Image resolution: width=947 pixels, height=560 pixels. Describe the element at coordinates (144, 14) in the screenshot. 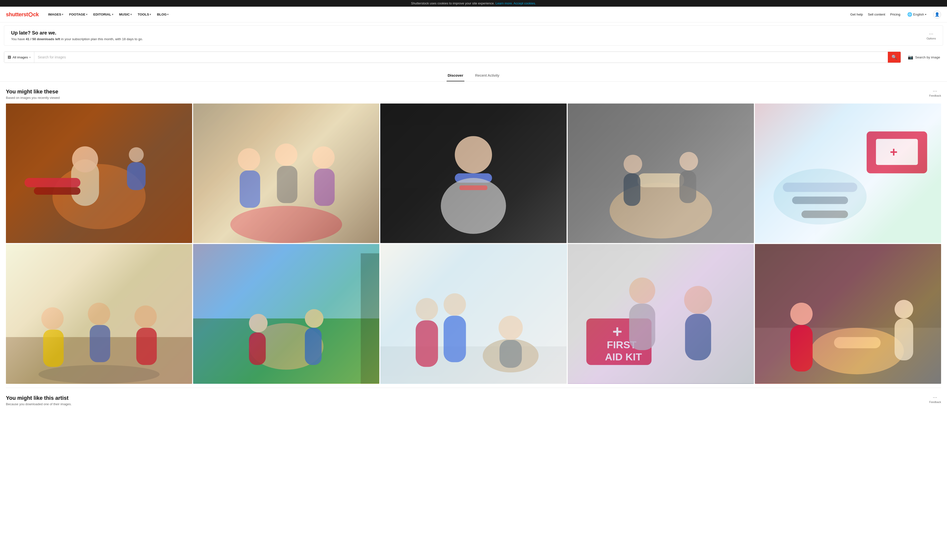

I see `nav-tools: TOOLS ▾` at that location.